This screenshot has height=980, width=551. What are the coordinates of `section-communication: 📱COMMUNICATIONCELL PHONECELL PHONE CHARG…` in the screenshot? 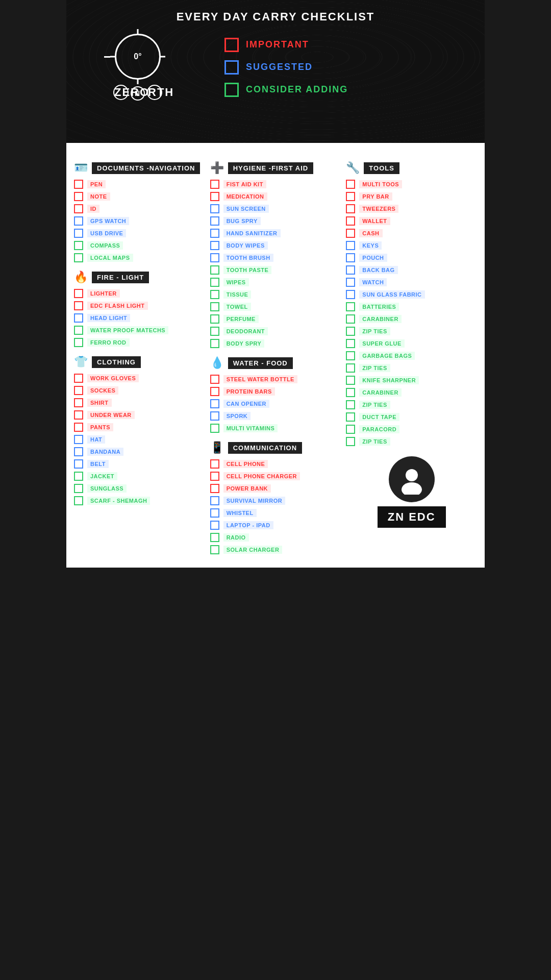 It's located at (276, 498).